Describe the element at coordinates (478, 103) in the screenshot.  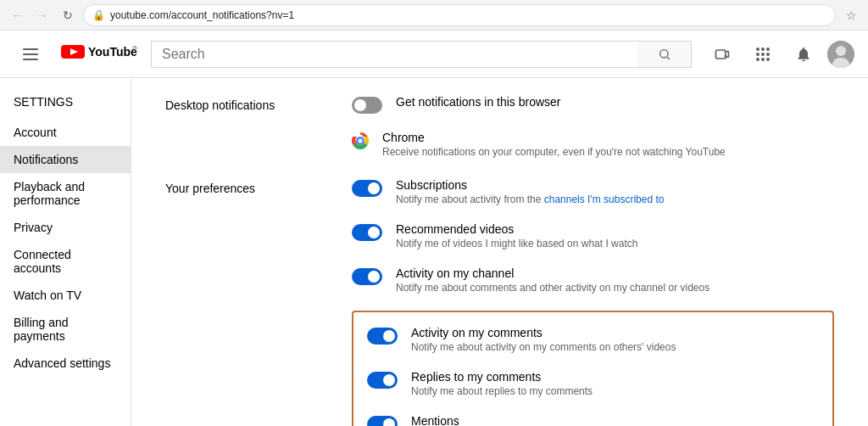
I see `get-notifications-text: Get notifications in this browser` at that location.